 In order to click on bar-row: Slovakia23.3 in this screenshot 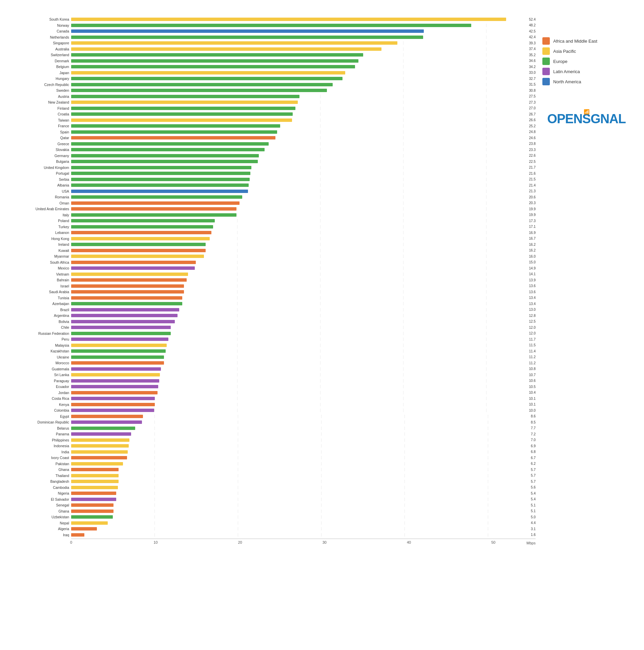, I will do `click(274, 150)`.